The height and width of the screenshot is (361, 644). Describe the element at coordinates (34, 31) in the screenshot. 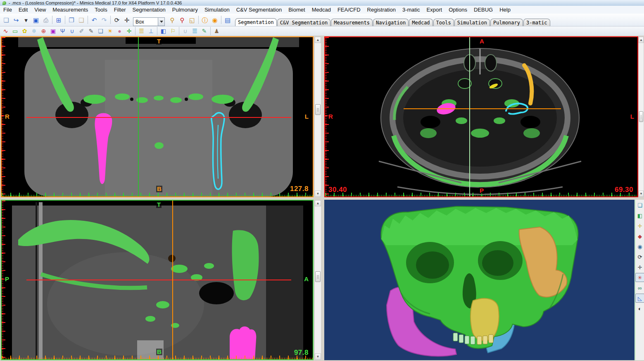

I see `dynamic-region-growing-icon: ❄` at that location.